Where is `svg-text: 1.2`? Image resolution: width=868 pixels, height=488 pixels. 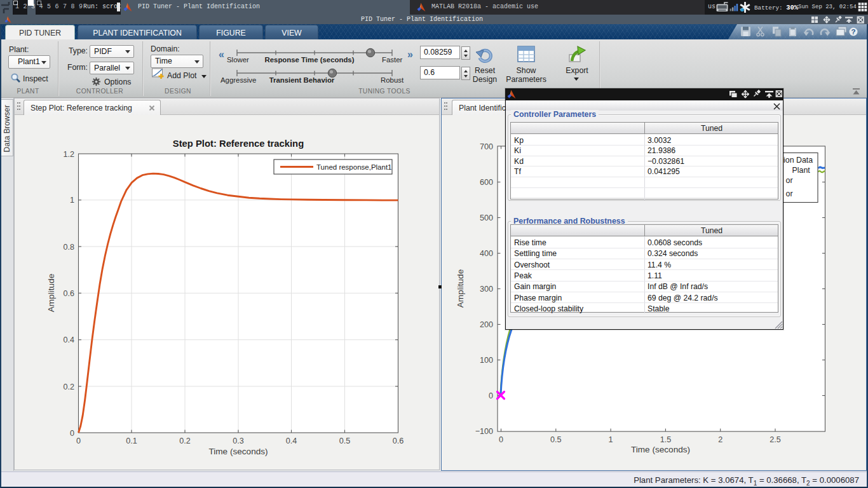 svg-text: 1.2 is located at coordinates (69, 154).